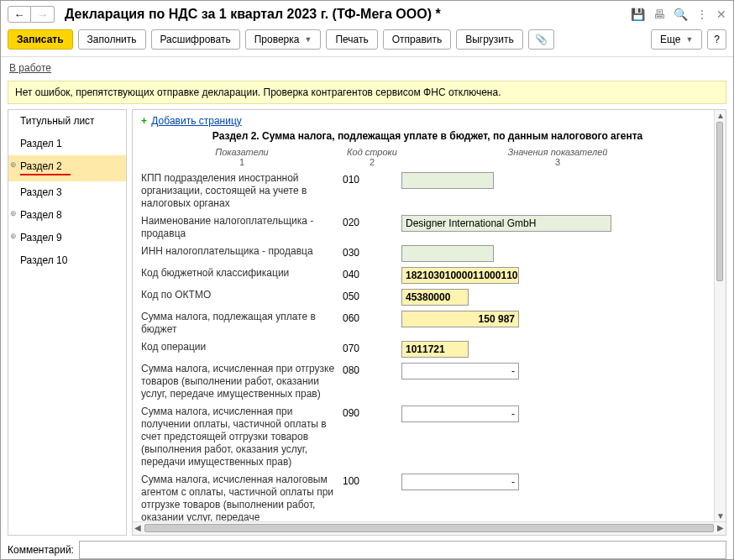 This screenshot has width=734, height=560. Describe the element at coordinates (427, 136) in the screenshot. I see `section-title: Раздел 2. Сумма налога, подлежащая уплат…` at that location.